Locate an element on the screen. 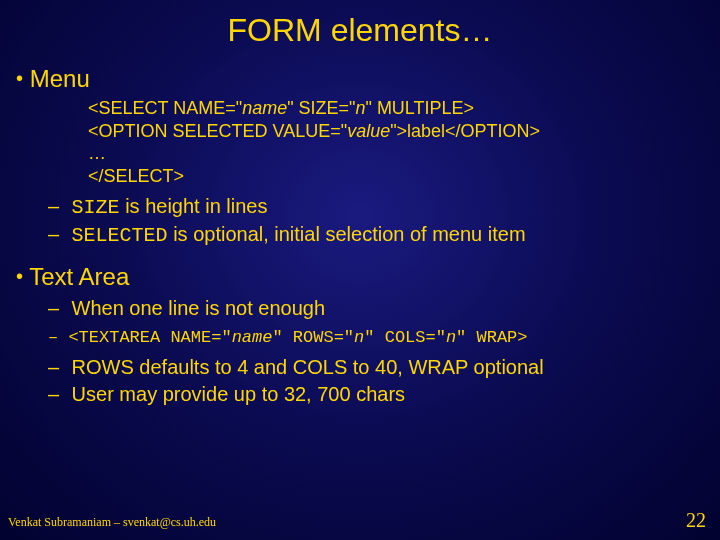 Image resolution: width=720 pixels, height=540 pixels. code-text: ">label</OPTION> is located at coordinates (465, 131).